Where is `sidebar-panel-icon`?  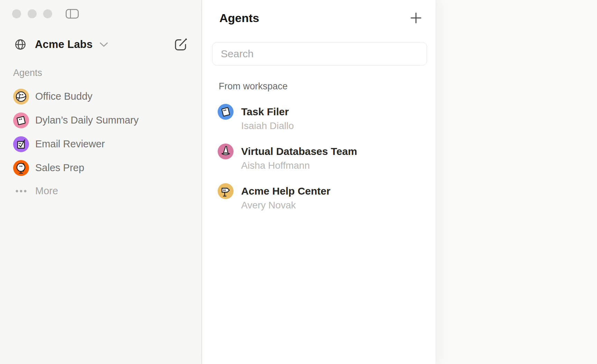
sidebar-panel-icon is located at coordinates (72, 14).